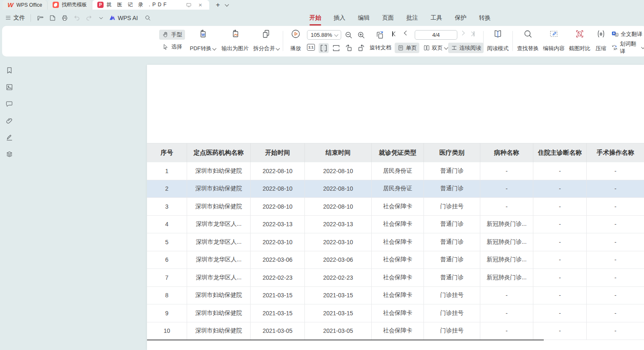 The image size is (644, 350). Describe the element at coordinates (336, 48) in the screenshot. I see `fit-page-button` at that location.